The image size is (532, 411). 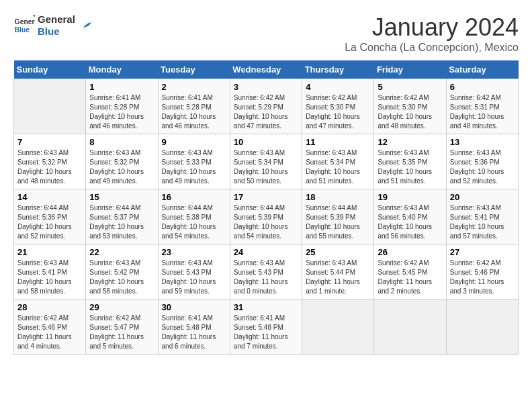 What do you see at coordinates (266, 253) in the screenshot?
I see `day-number: 24` at bounding box center [266, 253].